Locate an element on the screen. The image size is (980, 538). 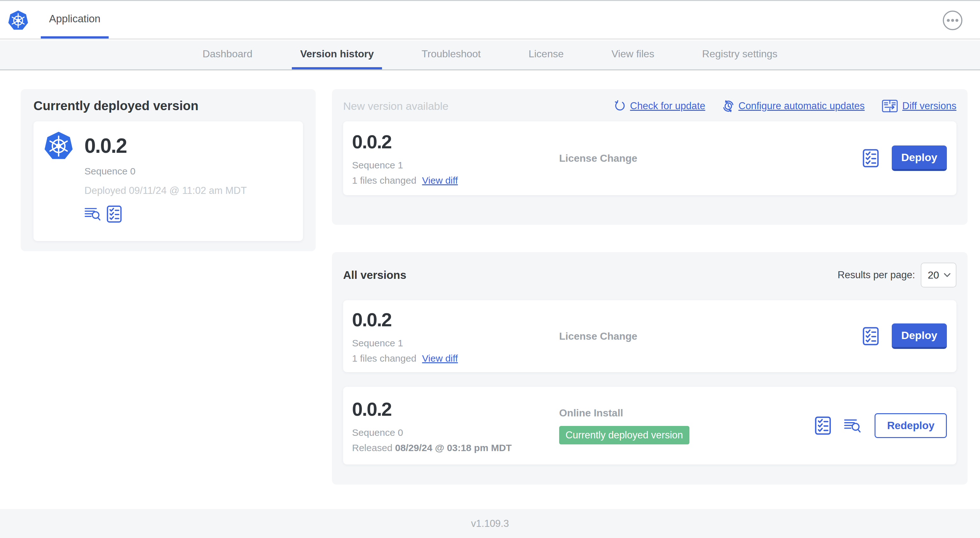
version-sequence: Sequence 0 is located at coordinates (456, 433).